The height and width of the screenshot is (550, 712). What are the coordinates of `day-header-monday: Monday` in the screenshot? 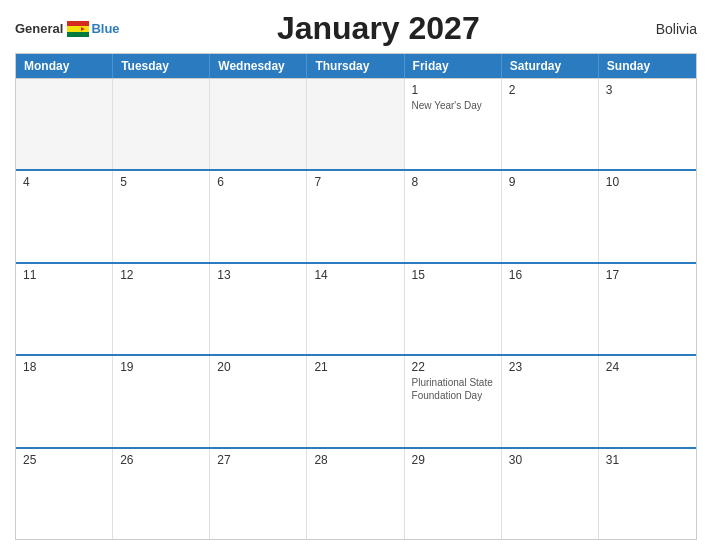 It's located at (64, 66).